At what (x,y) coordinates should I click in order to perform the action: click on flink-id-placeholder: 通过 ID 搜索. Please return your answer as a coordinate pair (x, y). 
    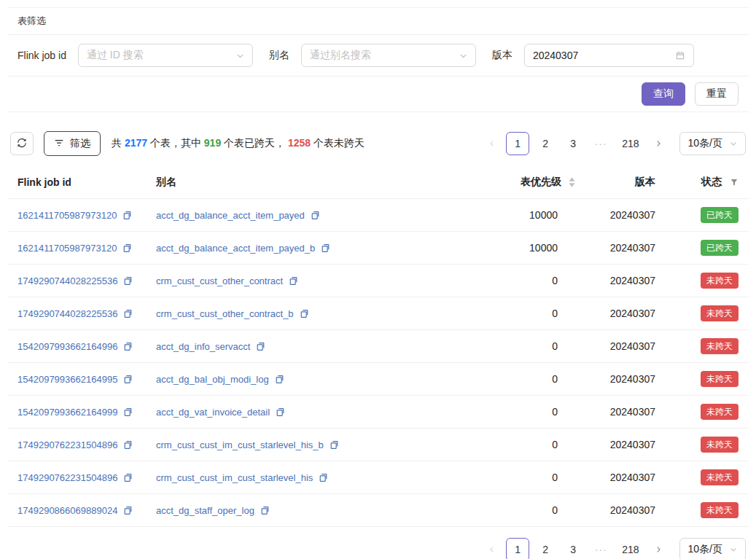
    Looking at the image, I should click on (162, 55).